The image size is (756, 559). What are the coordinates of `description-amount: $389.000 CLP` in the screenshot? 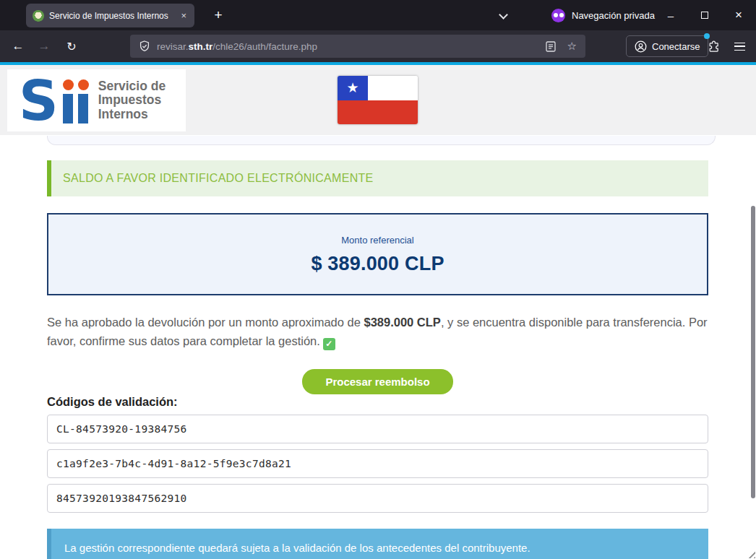 It's located at (402, 322).